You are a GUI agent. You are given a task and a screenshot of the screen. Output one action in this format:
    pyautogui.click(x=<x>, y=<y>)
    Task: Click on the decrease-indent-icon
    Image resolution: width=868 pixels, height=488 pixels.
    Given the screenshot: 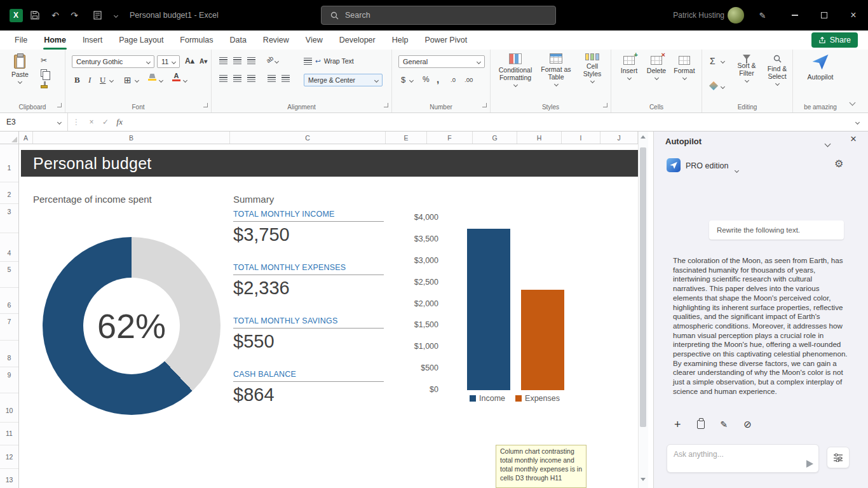 What is the action you would take?
    pyautogui.click(x=272, y=79)
    